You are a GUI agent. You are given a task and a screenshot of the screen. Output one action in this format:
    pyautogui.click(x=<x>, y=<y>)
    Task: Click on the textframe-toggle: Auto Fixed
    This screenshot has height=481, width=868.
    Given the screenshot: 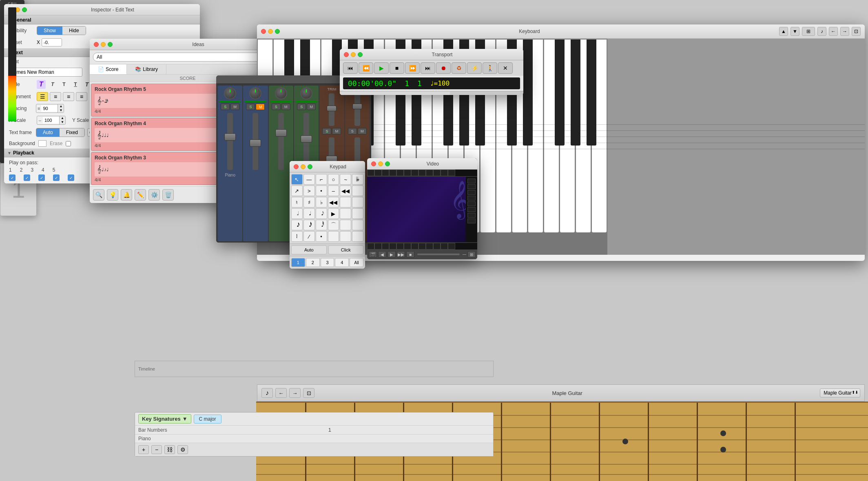 What is the action you would take?
    pyautogui.click(x=60, y=132)
    